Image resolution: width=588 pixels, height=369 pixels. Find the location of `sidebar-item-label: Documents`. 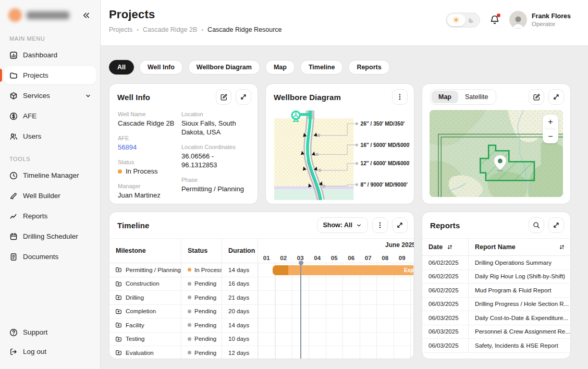

sidebar-item-label: Documents is located at coordinates (41, 256).